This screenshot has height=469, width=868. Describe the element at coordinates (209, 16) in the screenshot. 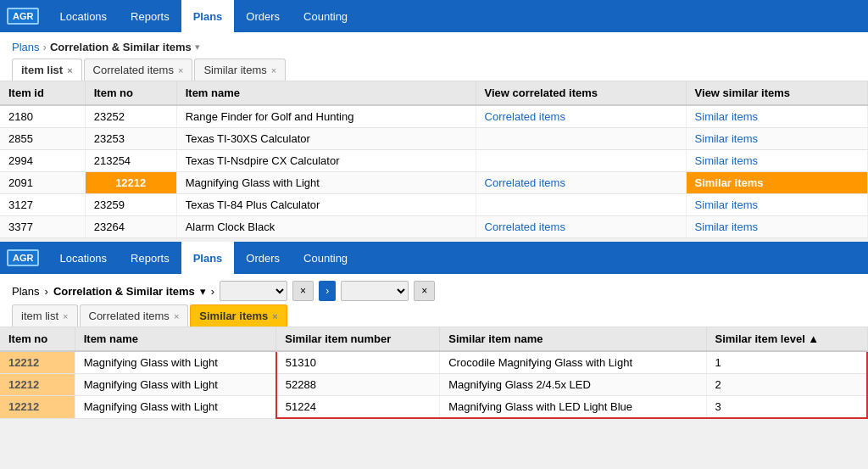

I see `top-nav-plans: Plans` at that location.